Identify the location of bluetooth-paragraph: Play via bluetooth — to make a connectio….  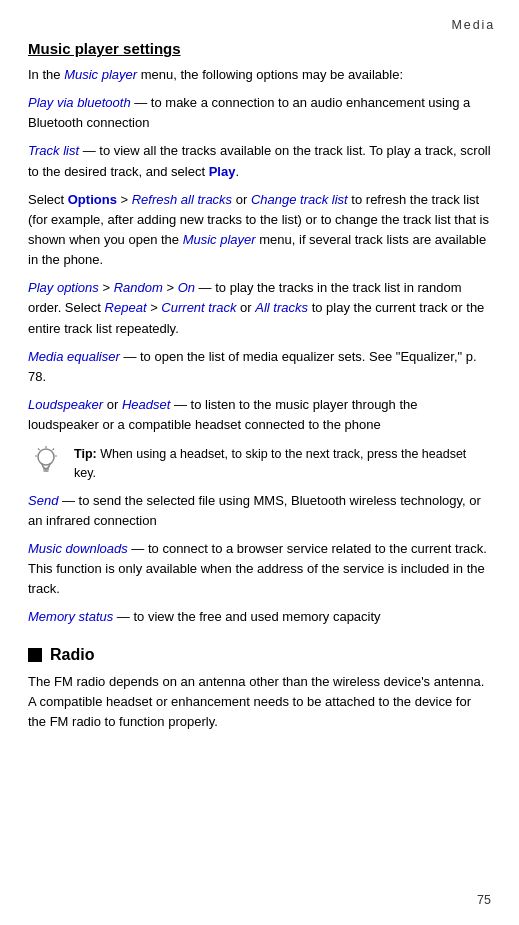
(260, 113).